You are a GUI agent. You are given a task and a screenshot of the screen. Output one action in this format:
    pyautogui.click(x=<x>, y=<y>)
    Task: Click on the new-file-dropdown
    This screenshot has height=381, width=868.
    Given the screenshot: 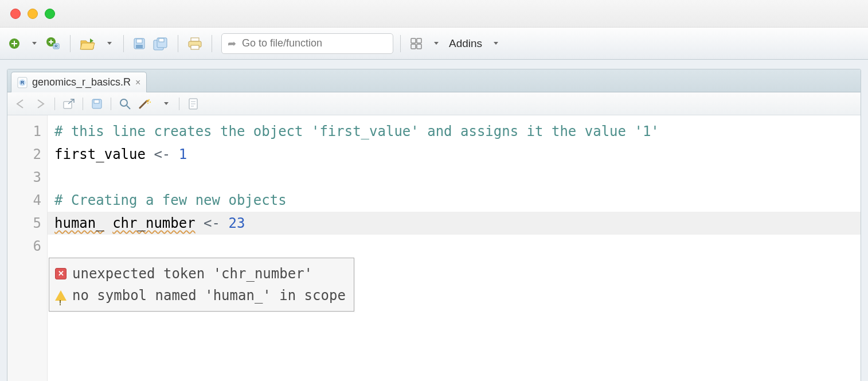 What is the action you would take?
    pyautogui.click(x=33, y=44)
    